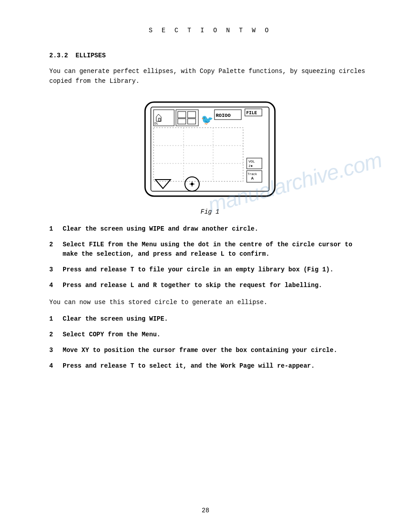 This screenshot has height=532, width=411. I want to click on step-text: Select FILE from the Menu using the dot …, so click(217, 249).